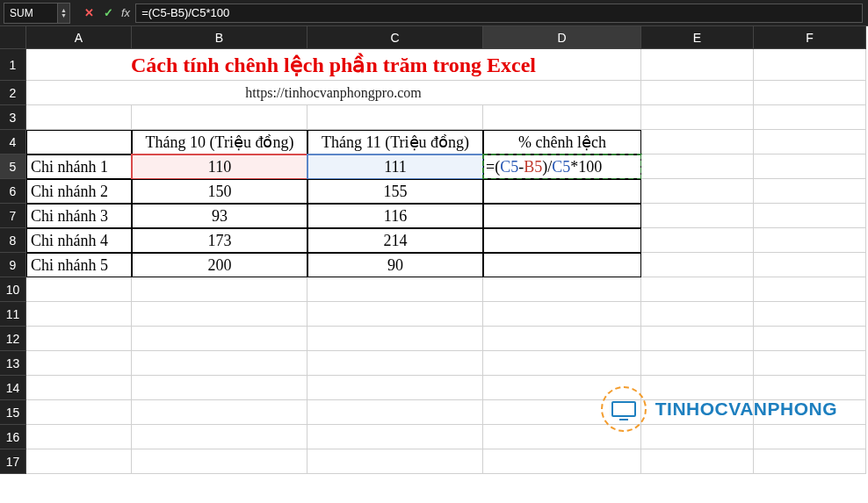 This screenshot has height=503, width=868. I want to click on cell-c15, so click(395, 413).